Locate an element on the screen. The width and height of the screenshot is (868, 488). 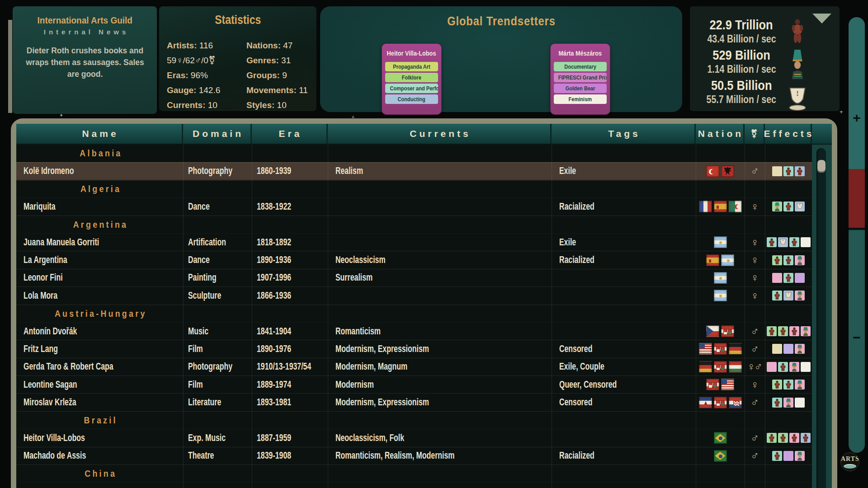
cell-name: Kolë Idromeno is located at coordinates (99, 171).